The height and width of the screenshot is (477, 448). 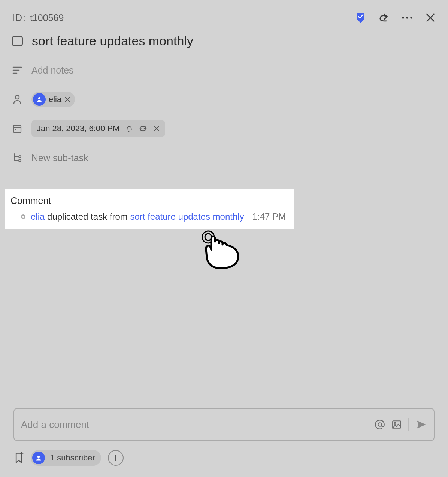 What do you see at coordinates (98, 129) in the screenshot?
I see `date-chip: Jan 28, 2023, 6:00 PM` at bounding box center [98, 129].